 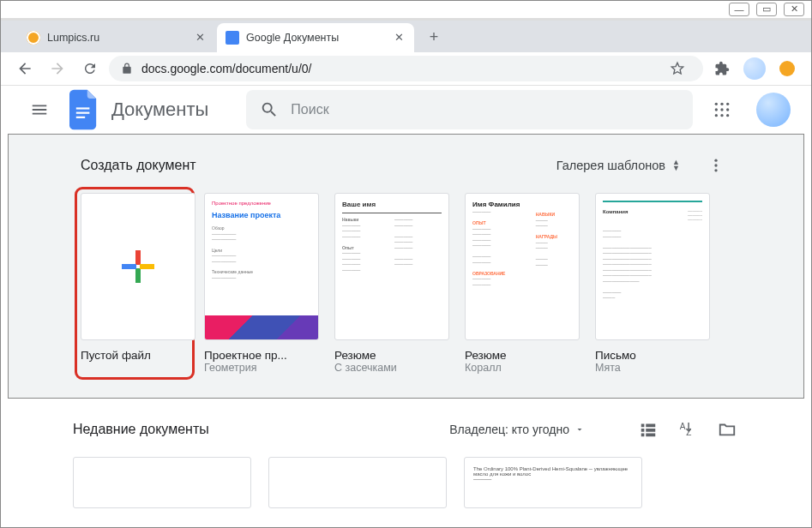 I want to click on profile-button, so click(x=755, y=69).